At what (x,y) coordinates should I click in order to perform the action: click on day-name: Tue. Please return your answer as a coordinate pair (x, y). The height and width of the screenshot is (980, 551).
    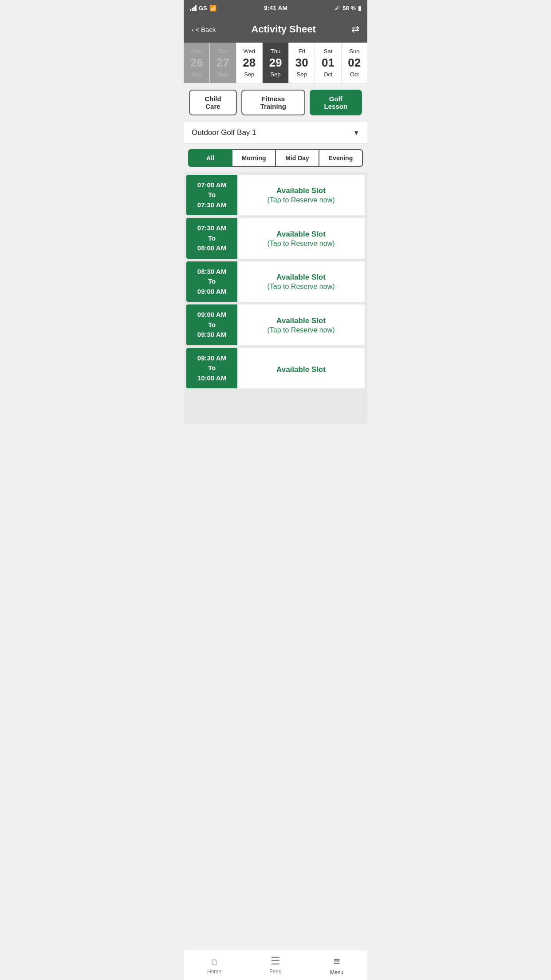
    Looking at the image, I should click on (223, 51).